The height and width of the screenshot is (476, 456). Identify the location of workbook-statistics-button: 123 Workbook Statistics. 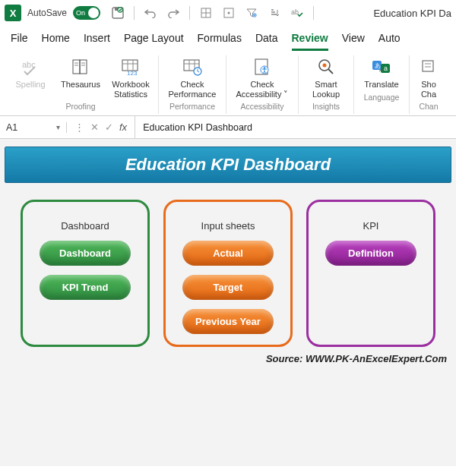
(131, 77).